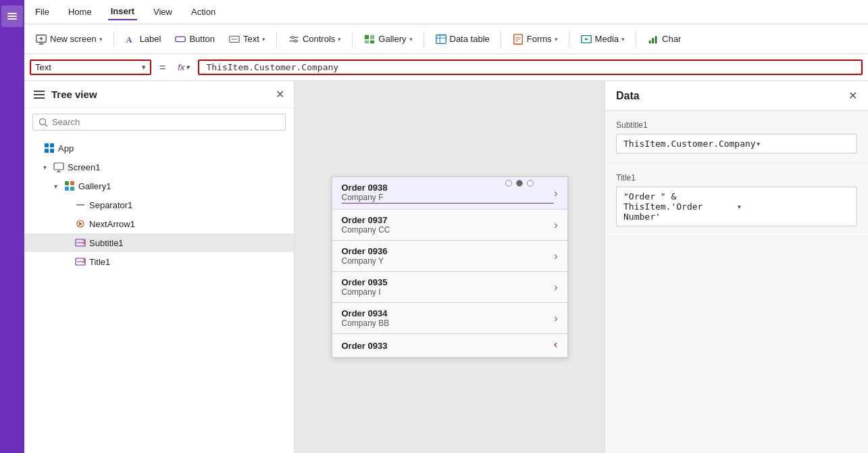 Image resolution: width=868 pixels, height=453 pixels. Describe the element at coordinates (69, 39) in the screenshot. I see `new-screen-button: New screen ▾` at that location.